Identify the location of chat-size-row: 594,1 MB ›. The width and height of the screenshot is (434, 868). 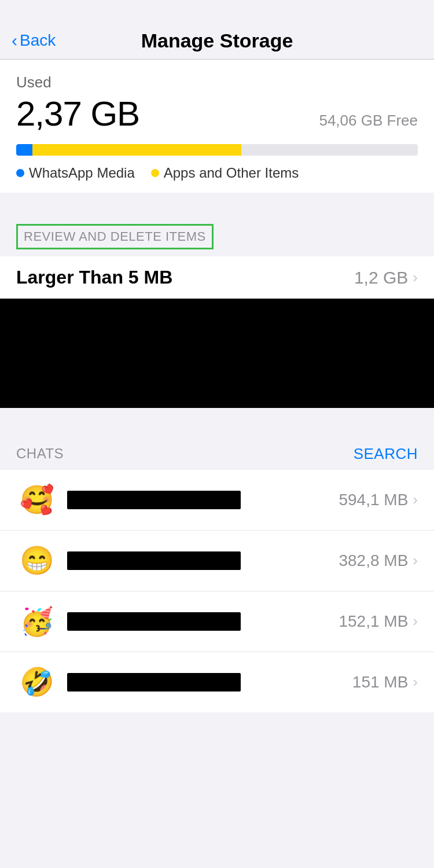
(378, 500).